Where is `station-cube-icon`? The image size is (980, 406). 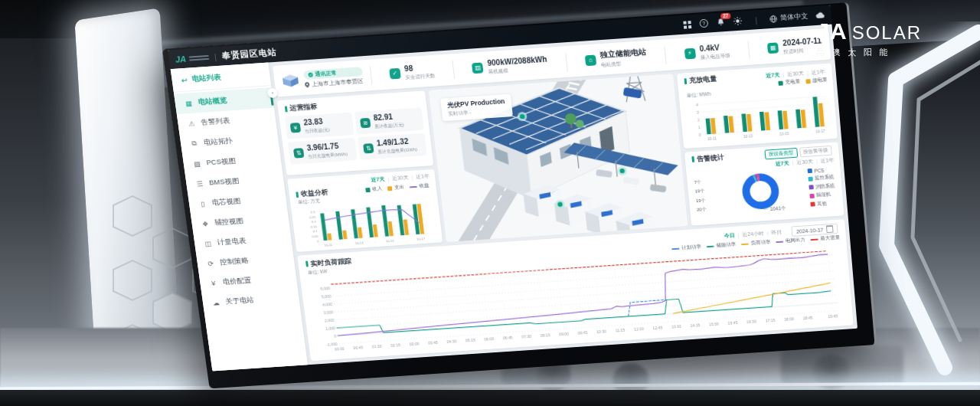 station-cube-icon is located at coordinates (290, 80).